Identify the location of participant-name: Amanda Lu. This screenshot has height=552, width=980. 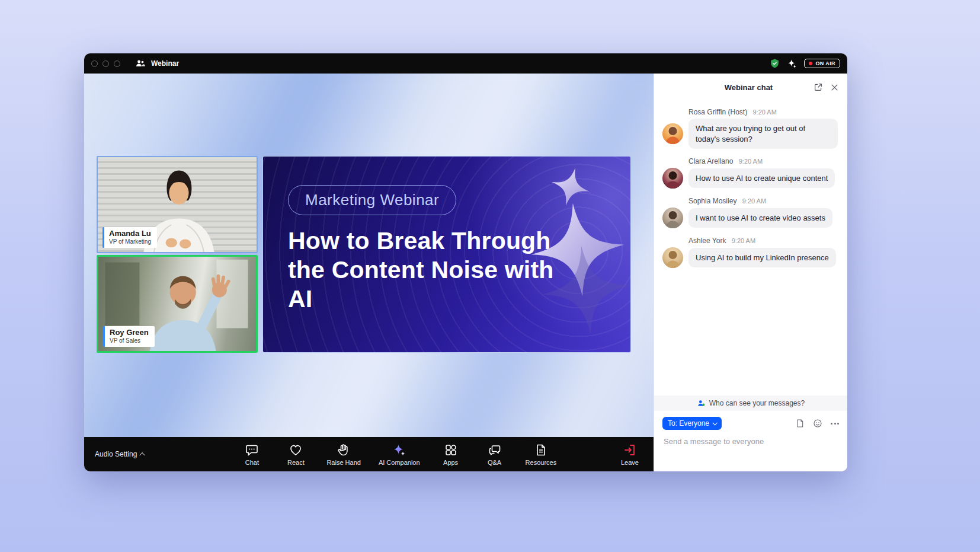
(130, 234).